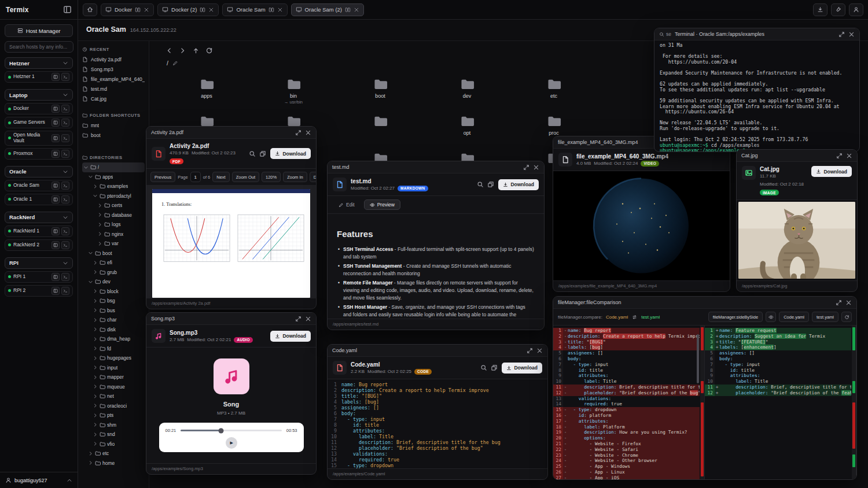 The height and width of the screenshot is (488, 868). Describe the element at coordinates (113, 330) in the screenshot. I see `tree-node-disk: disk` at that location.